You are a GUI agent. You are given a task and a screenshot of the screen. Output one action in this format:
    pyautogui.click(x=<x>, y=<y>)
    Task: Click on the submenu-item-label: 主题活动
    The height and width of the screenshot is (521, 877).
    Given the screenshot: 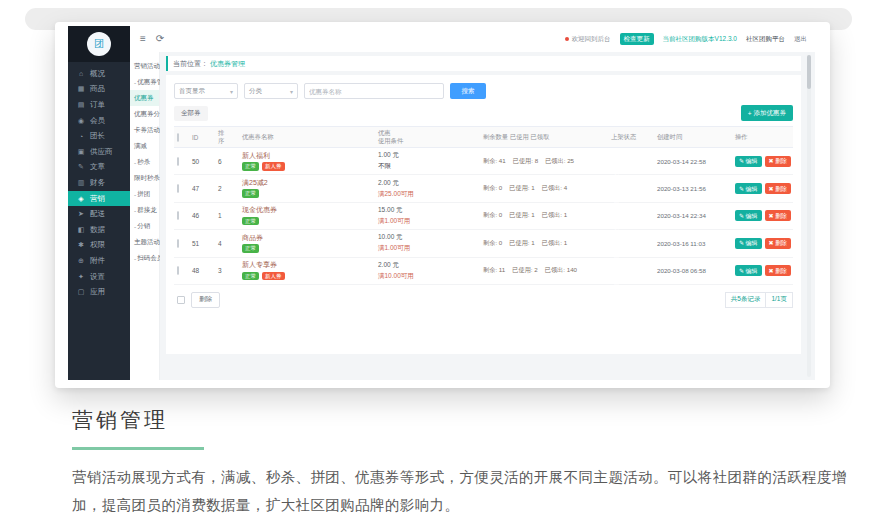 What is the action you would take?
    pyautogui.click(x=147, y=242)
    